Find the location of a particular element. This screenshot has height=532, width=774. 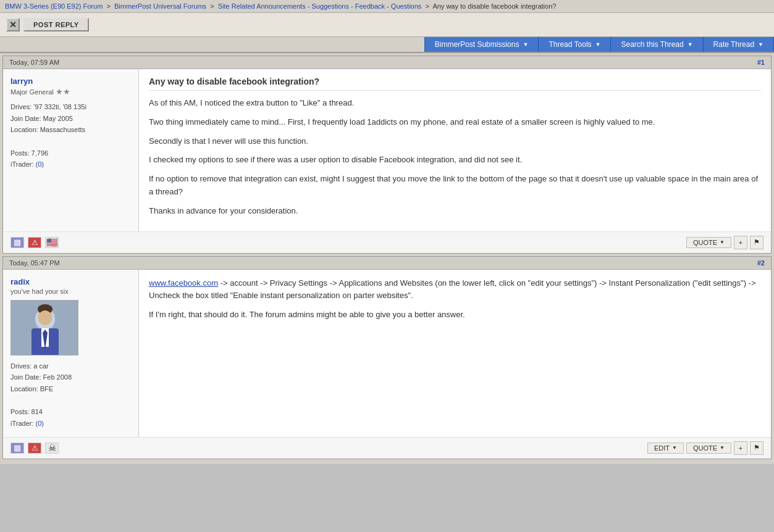

facebook-link: www.facebook.com is located at coordinates (183, 283).